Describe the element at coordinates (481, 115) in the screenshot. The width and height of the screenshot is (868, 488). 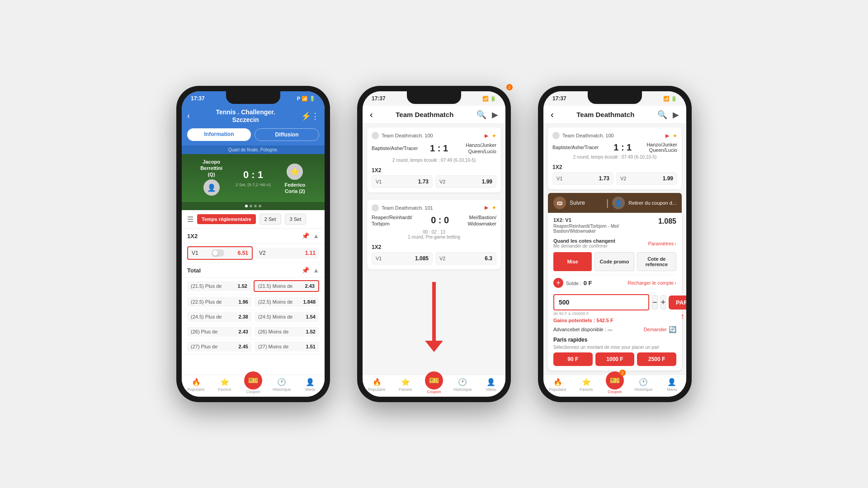
I see `search-icon-2: 🔍` at that location.